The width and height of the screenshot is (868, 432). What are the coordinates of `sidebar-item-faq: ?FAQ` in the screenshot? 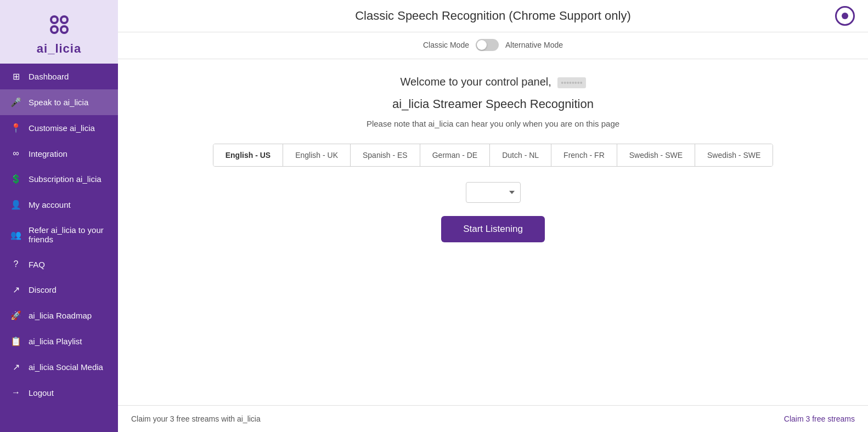 It's located at (59, 264).